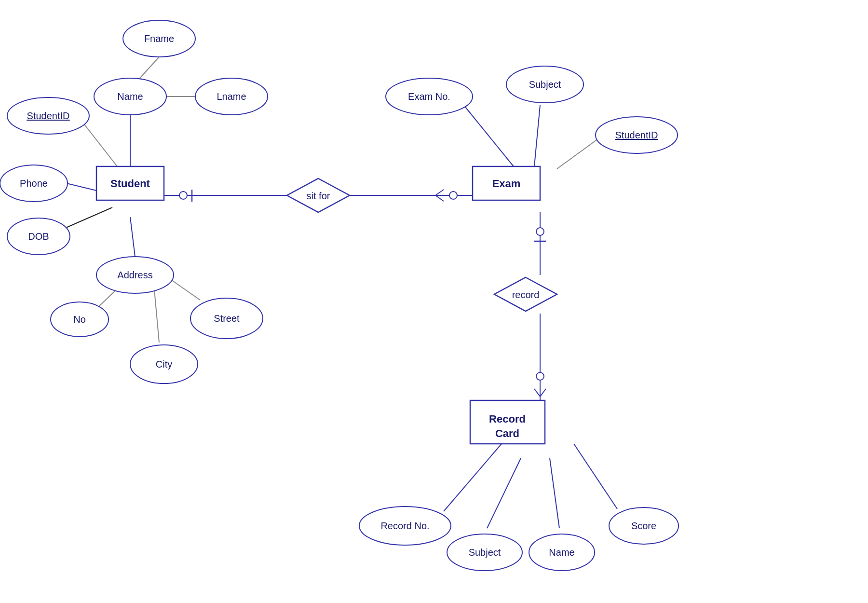  What do you see at coordinates (80, 319) in the screenshot?
I see `no-label: No` at bounding box center [80, 319].